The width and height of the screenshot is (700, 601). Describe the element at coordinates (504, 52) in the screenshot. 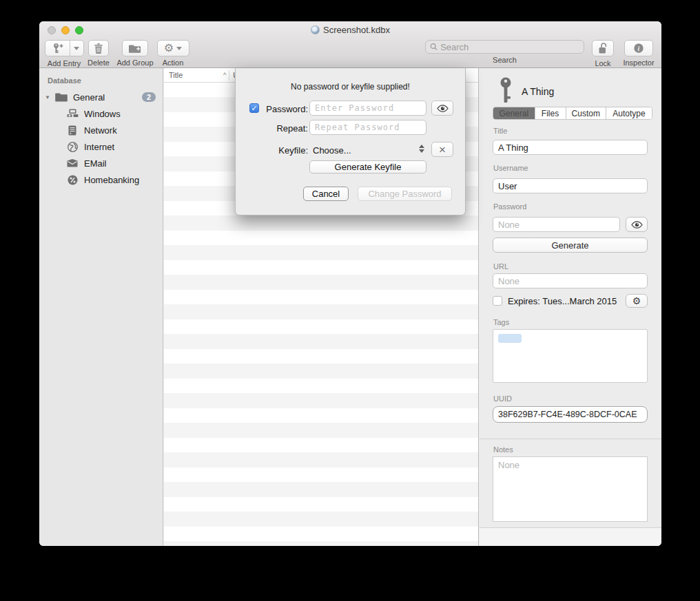

I see `search-group: Search` at that location.